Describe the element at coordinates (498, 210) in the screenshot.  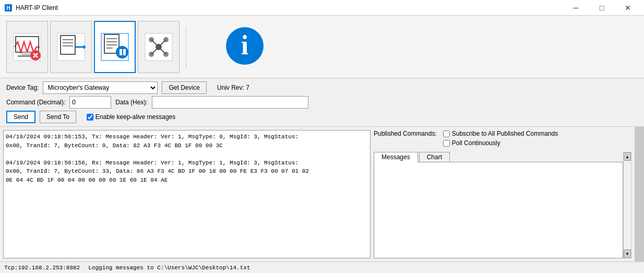
I see `tab-content-messages` at that location.